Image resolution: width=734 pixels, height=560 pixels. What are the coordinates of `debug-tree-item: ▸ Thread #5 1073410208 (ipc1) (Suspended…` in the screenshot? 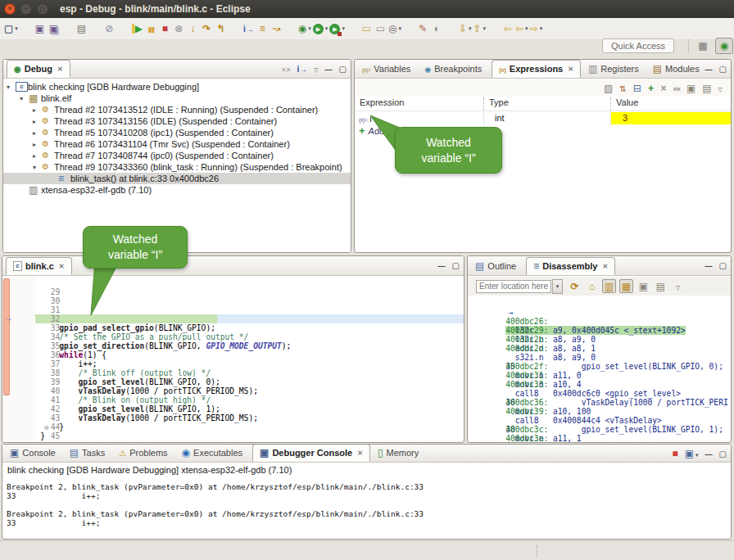 It's located at (177, 133).